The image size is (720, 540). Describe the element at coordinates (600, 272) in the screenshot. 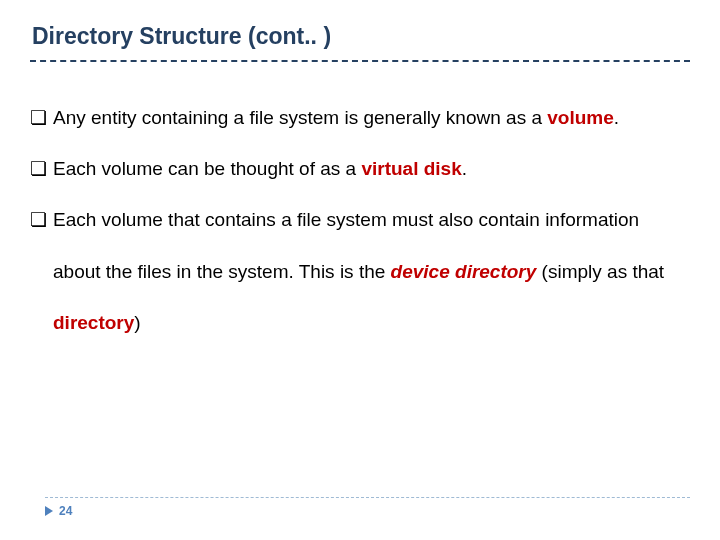

I see `text-run: (simply as that` at that location.